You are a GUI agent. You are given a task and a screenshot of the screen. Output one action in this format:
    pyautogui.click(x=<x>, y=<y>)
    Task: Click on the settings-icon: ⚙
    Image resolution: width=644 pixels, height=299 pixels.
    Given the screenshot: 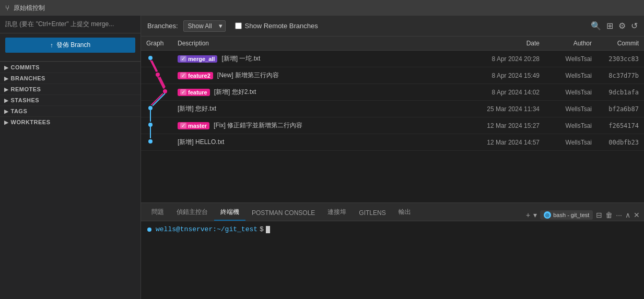 What is the action you would take?
    pyautogui.click(x=622, y=26)
    